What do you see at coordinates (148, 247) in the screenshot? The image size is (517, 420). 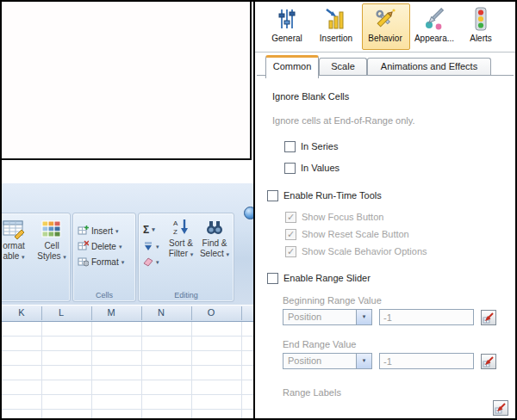 I see `fill-icon` at bounding box center [148, 247].